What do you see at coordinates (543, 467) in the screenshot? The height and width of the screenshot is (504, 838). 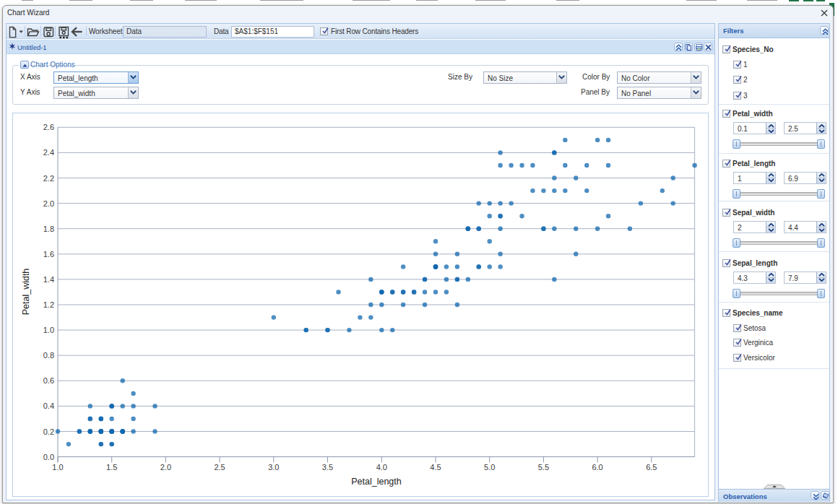 I see `svg-text: 5.5` at bounding box center [543, 467].